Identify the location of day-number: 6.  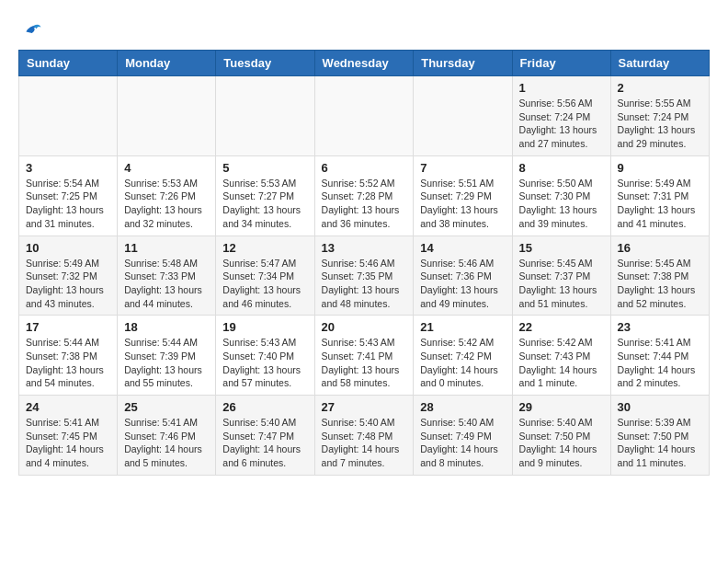
(364, 167).